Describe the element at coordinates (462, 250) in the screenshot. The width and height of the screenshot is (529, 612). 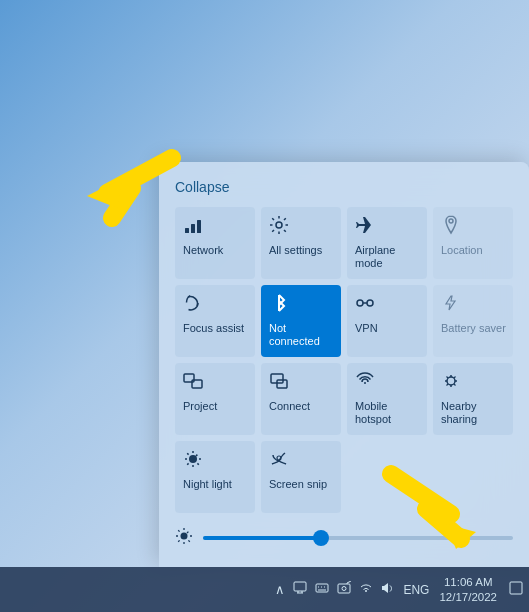
I see `tile-location-label: Location` at that location.